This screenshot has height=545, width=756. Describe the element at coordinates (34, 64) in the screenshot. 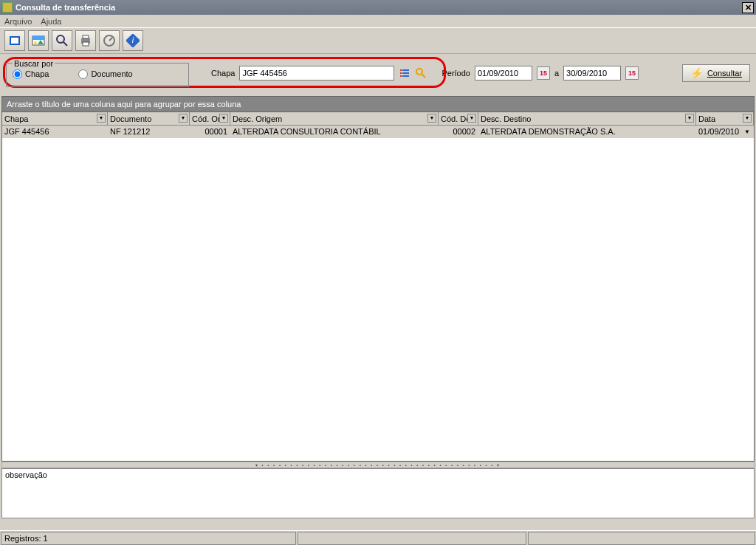

I see `buscar-por-legend: Buscar por` at that location.